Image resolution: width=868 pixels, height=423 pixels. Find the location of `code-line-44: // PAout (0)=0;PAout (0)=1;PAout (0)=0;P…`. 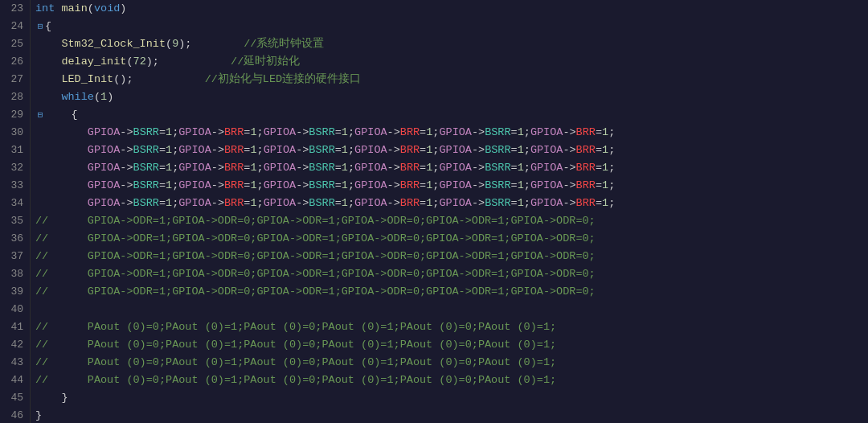

code-line-44: // PAout (0)=0;PAout (0)=1;PAout (0)=0;P… is located at coordinates (449, 380).